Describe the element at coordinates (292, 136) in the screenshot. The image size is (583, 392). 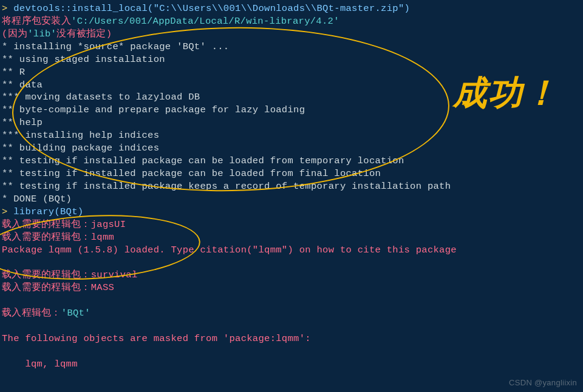
I see `install-output: *** installing help indices` at that location.